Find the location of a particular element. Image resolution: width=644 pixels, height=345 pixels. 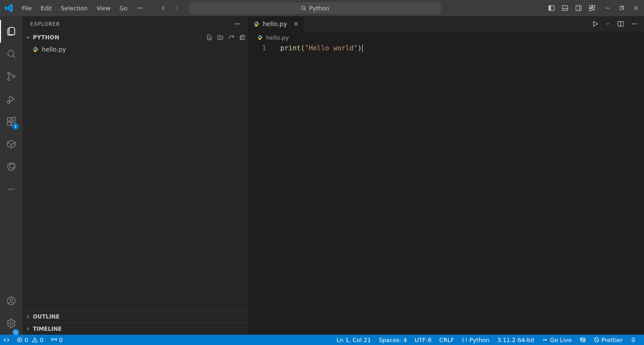

activity-source-control-icon is located at coordinates (11, 76).